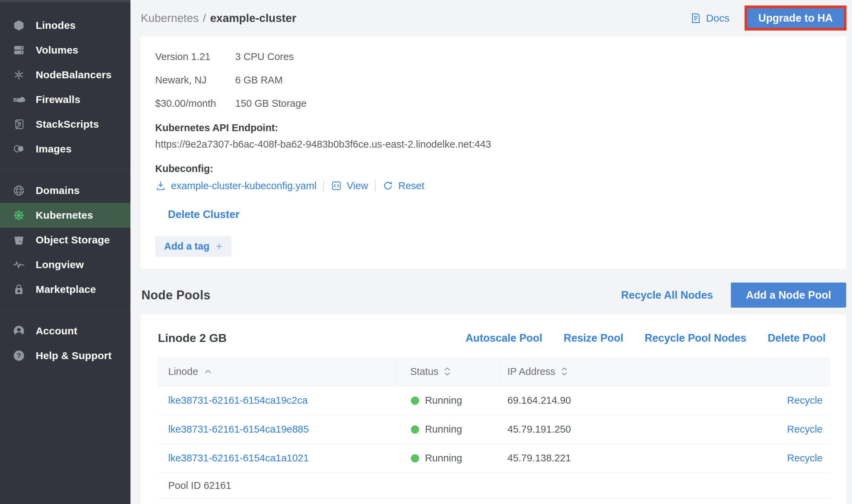 This screenshot has width=852, height=504. What do you see at coordinates (57, 50) in the screenshot?
I see `sidebar-item-label: Volumes` at bounding box center [57, 50].